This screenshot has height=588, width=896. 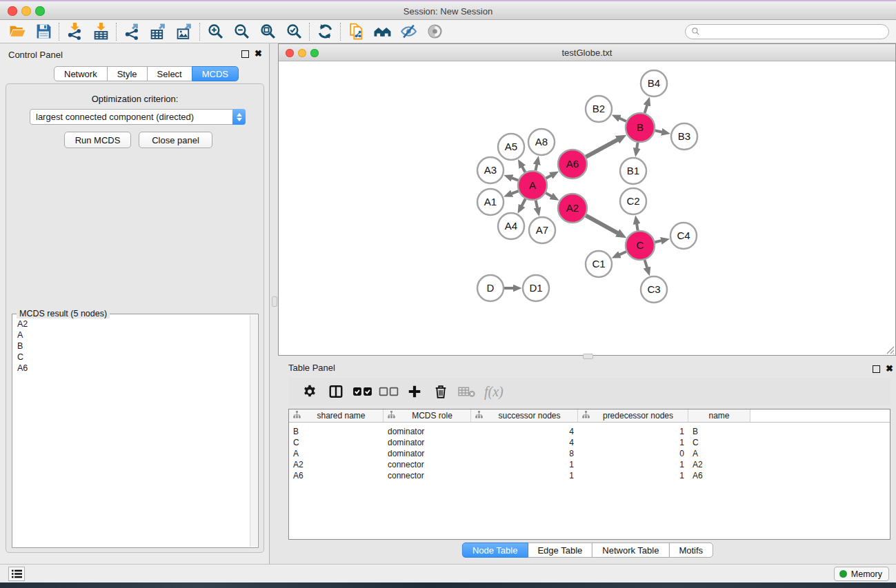 What do you see at coordinates (131, 357) in the screenshot?
I see `result-list-item: C` at bounding box center [131, 357].